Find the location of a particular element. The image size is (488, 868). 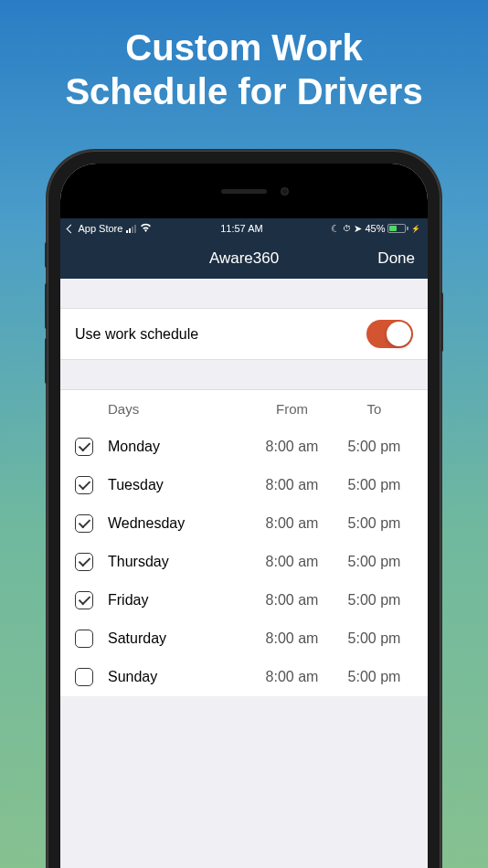

schedule-row: Friday8:00 am5:00 pm is located at coordinates (244, 600).